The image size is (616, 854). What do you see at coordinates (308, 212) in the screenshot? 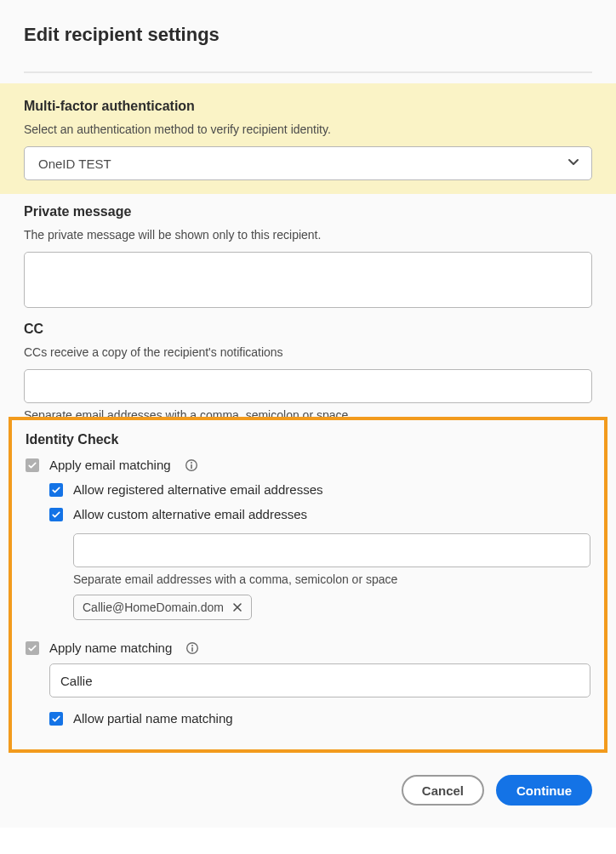
I see `private-message-title: Private message` at bounding box center [308, 212].